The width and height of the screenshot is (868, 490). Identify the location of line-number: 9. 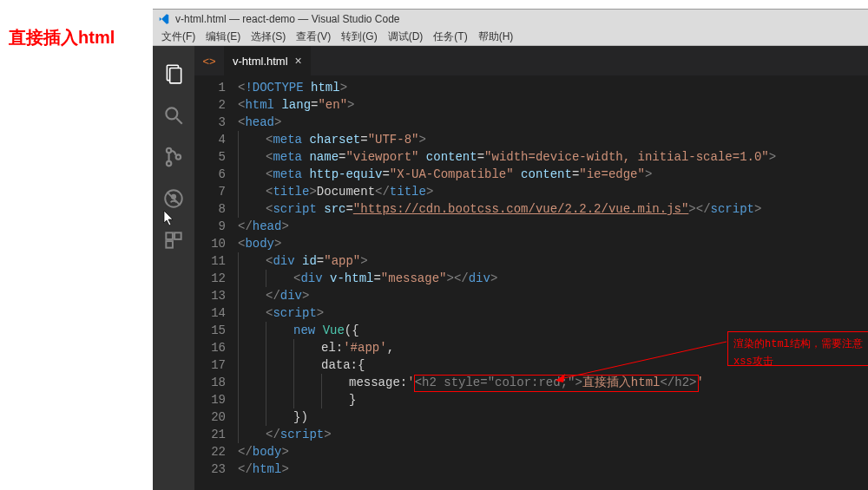
(210, 226).